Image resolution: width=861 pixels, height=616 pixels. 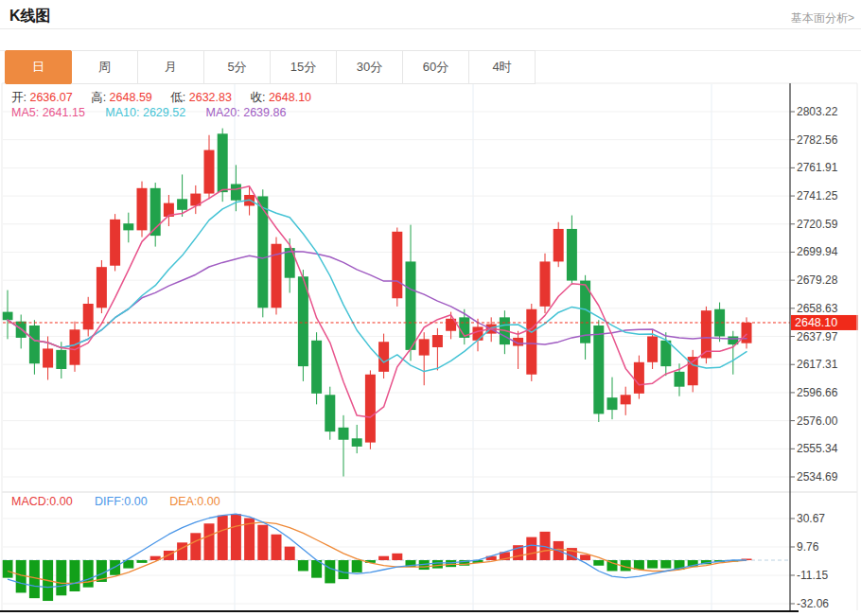 I want to click on svg-text: 2617.31, so click(x=817, y=364).